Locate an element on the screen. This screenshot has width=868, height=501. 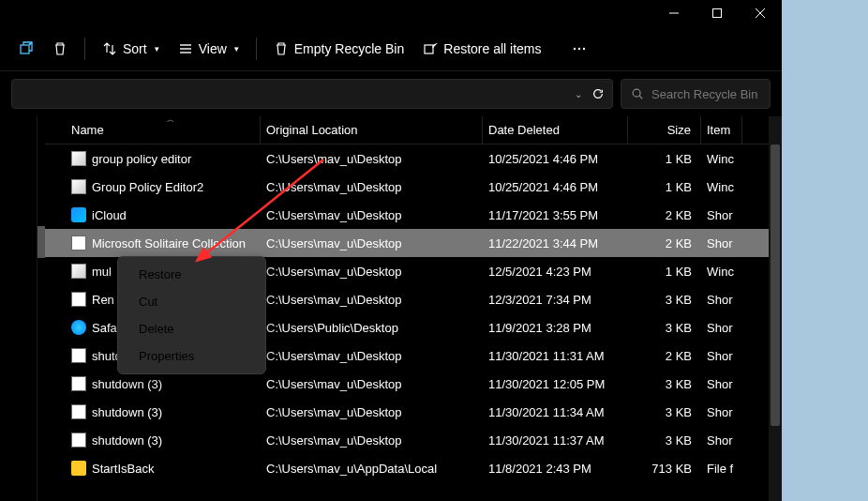
cell-name: Group Policy Editor2 is located at coordinates (163, 187).